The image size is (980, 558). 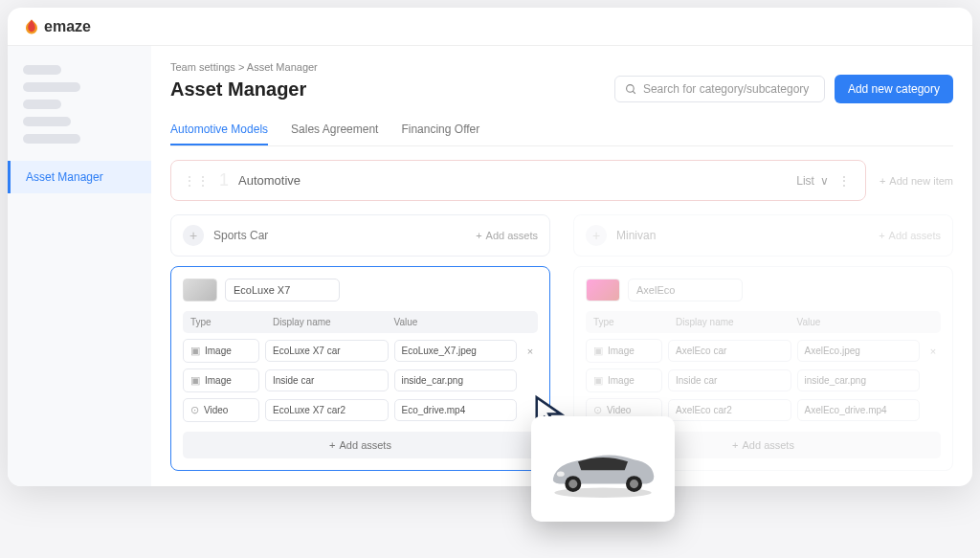 What do you see at coordinates (79, 177) in the screenshot?
I see `sidebar-item-asset-manager: Asset Manager` at bounding box center [79, 177].